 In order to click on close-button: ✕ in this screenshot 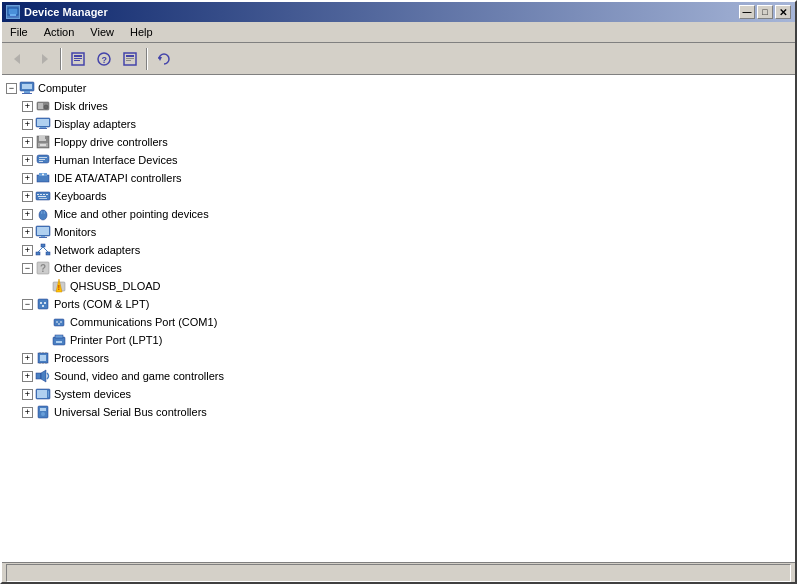, I will do `click(783, 12)`.